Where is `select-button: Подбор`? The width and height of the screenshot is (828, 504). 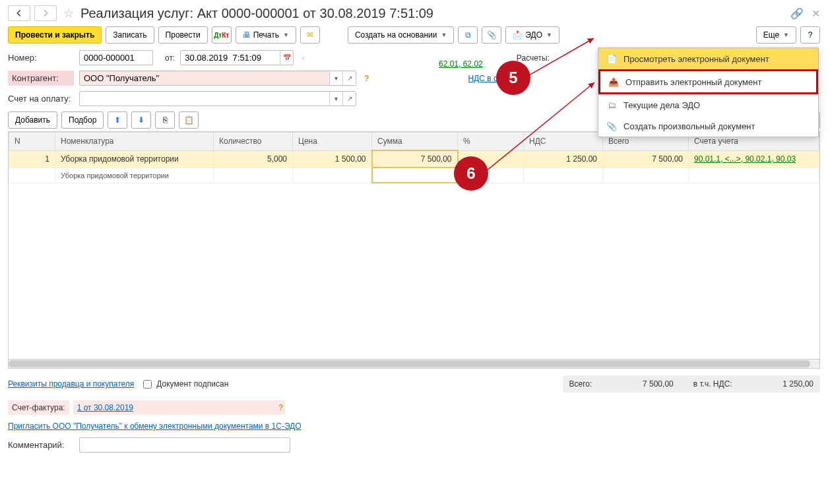 select-button: Подбор is located at coordinates (82, 120).